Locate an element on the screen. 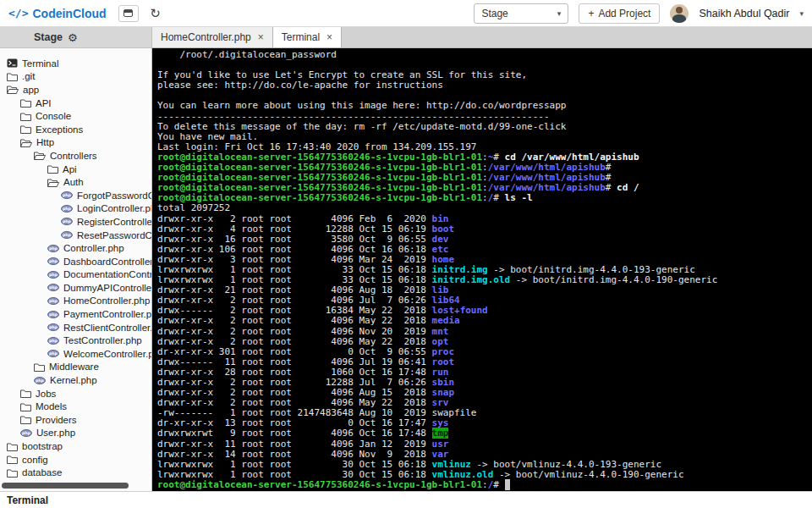 This screenshot has height=508, width=812. tree-item-label: LoginController.php is located at coordinates (114, 208).